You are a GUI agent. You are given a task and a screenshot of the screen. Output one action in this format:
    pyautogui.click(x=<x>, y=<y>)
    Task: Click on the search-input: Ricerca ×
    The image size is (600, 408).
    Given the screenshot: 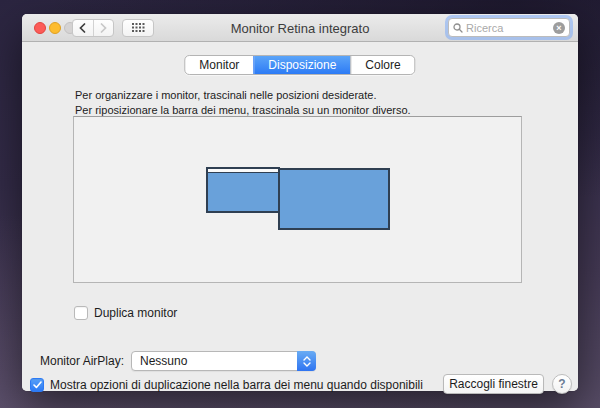 What is the action you would take?
    pyautogui.click(x=509, y=28)
    